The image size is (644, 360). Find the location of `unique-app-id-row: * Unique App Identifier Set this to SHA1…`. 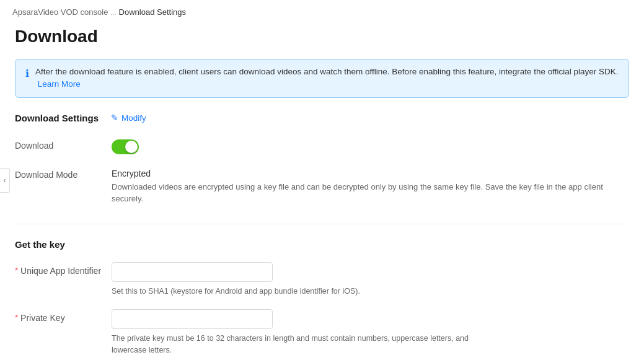

unique-app-id-row: * Unique App Identifier Set this to SHA1… is located at coordinates (322, 280).